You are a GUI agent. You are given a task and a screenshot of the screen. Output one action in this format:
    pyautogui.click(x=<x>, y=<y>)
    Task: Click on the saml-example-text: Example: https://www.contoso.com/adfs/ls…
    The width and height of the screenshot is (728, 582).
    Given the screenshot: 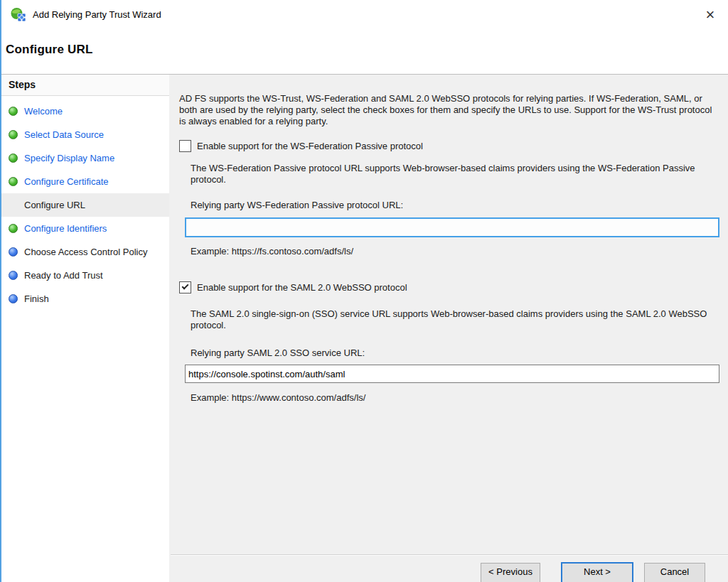 What is the action you would take?
    pyautogui.click(x=455, y=398)
    